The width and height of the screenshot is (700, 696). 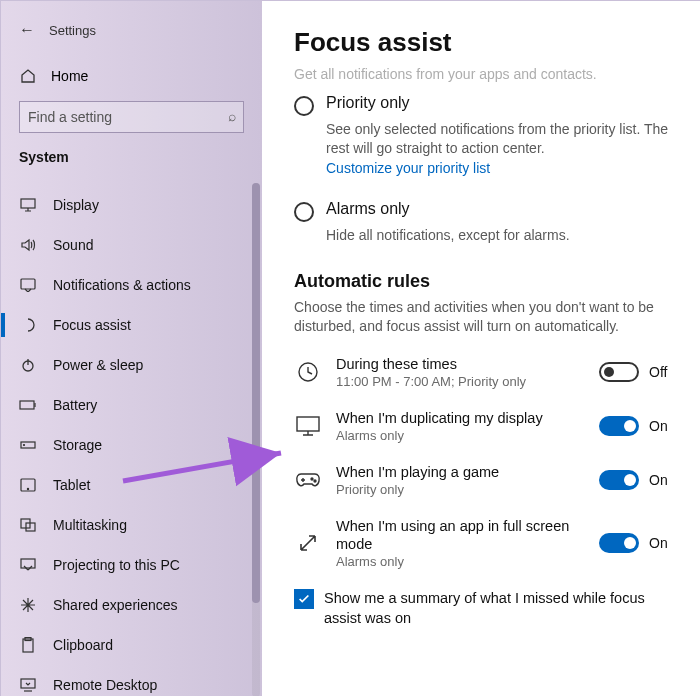 What do you see at coordinates (132, 365) in the screenshot?
I see `sidebar-item-power: Power & sleep` at bounding box center [132, 365].